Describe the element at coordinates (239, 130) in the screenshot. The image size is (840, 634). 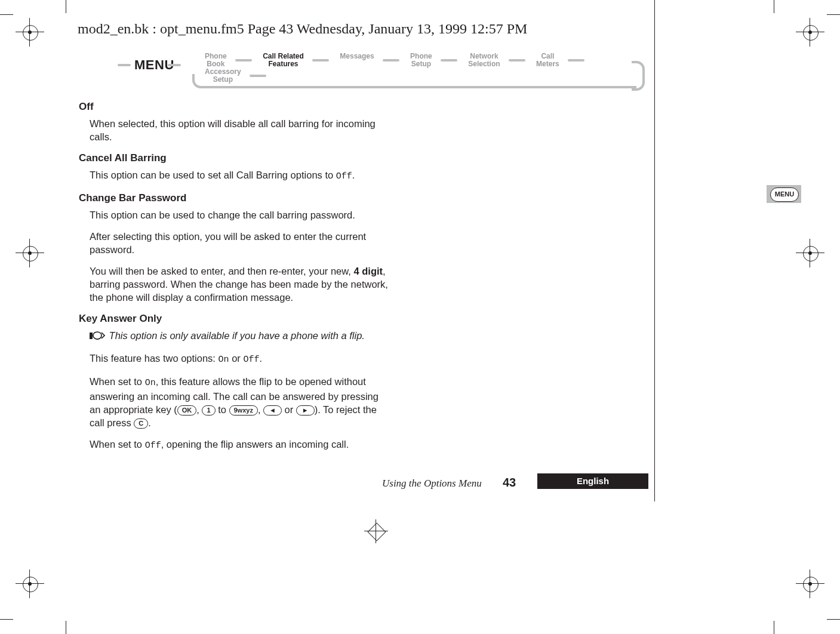
I see `off-text: When selected, this option will disable …` at that location.